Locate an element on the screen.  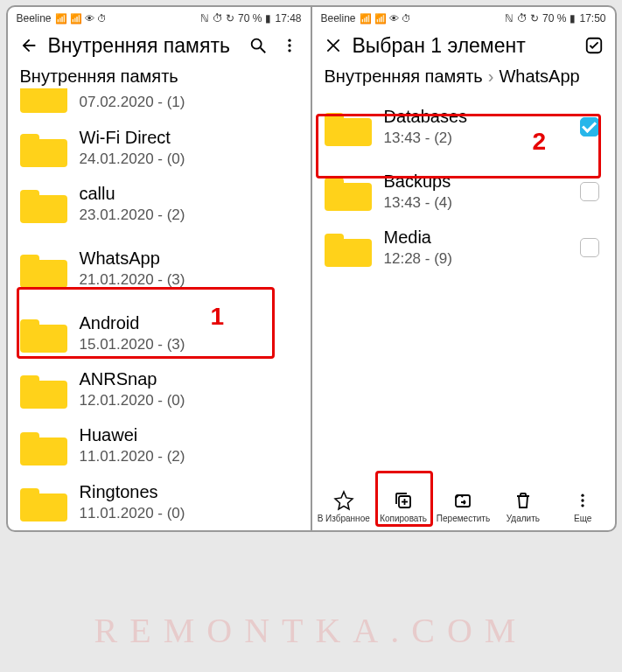
action-label: Еще is located at coordinates (583, 518).